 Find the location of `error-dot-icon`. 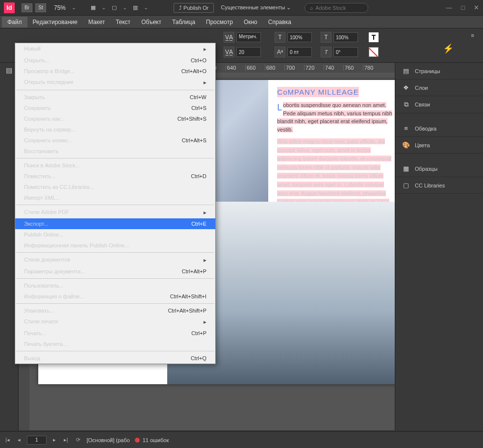

error-dot-icon is located at coordinates (137, 440).